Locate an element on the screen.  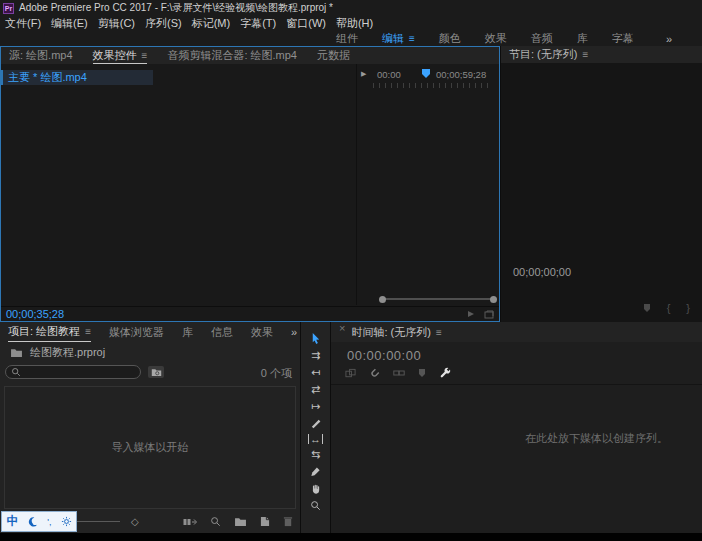
tab-program-label: 节目: (无序列) is located at coordinates (543, 54).